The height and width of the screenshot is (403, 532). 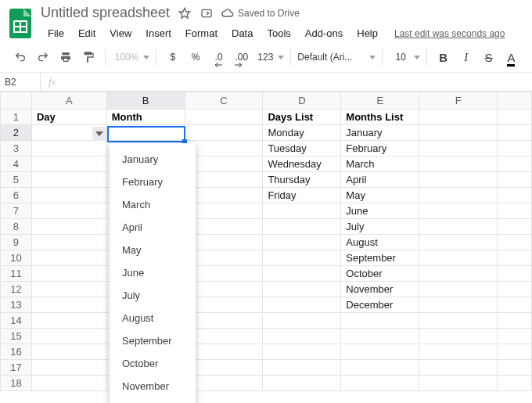 I want to click on name-box: B2, so click(x=20, y=81).